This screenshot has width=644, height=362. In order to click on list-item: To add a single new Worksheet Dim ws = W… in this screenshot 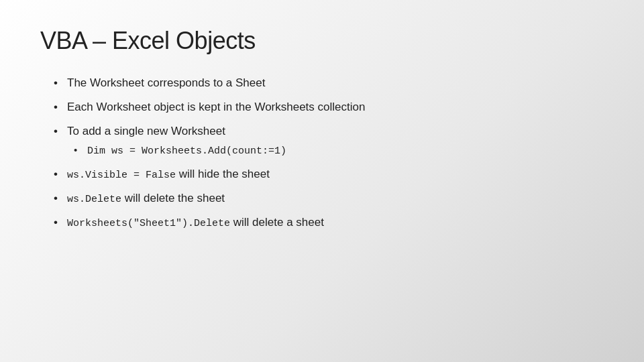, I will do `click(329, 141)`.